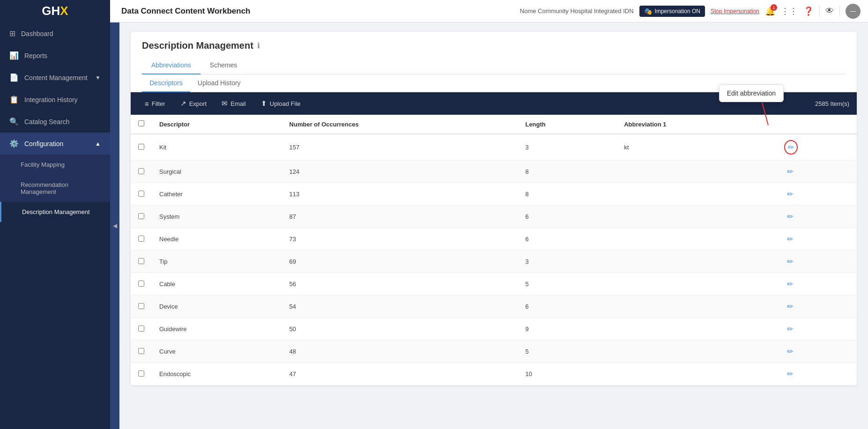 This screenshot has width=868, height=429. Describe the element at coordinates (166, 83) in the screenshot. I see `sub-tab-descriptors-label: Descriptors` at that location.